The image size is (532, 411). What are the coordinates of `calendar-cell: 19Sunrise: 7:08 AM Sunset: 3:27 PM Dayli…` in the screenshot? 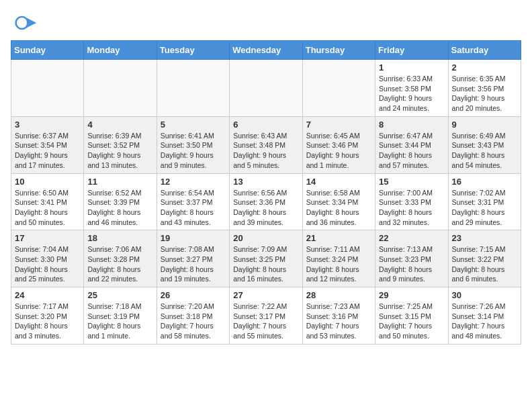 It's located at (193, 259).